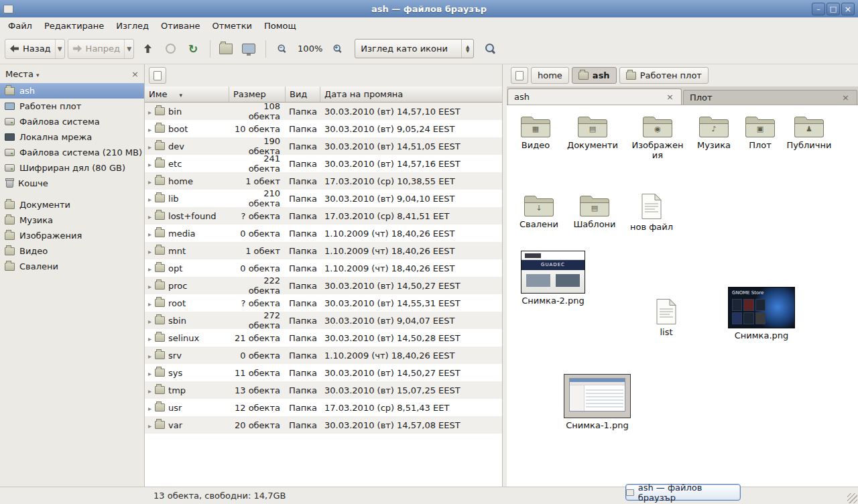  I want to click on reload-button, so click(193, 49).